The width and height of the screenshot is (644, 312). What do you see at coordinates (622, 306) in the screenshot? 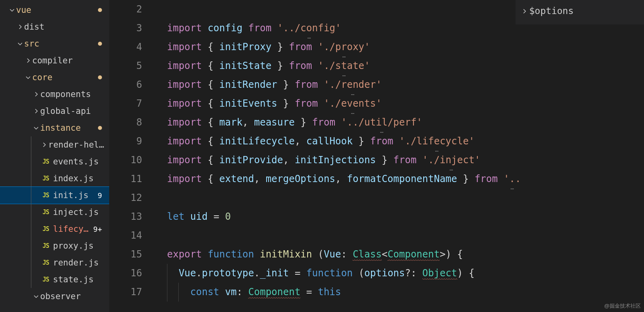
I see `watermark: @掘金技术社区` at bounding box center [622, 306].